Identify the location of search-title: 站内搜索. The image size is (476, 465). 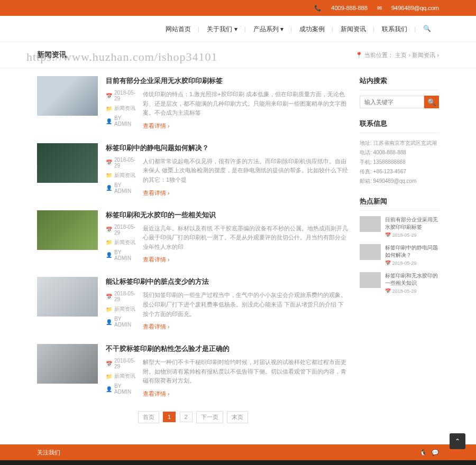
(399, 83).